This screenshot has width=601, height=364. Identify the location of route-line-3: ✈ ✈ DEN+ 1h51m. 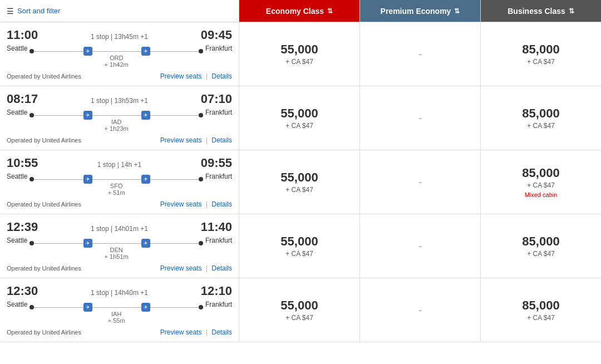
(116, 248).